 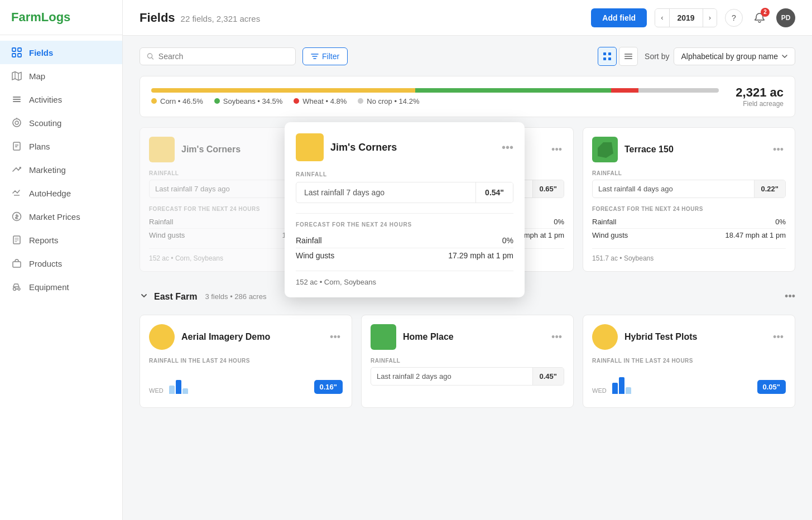 I want to click on products-icon, so click(x=17, y=263).